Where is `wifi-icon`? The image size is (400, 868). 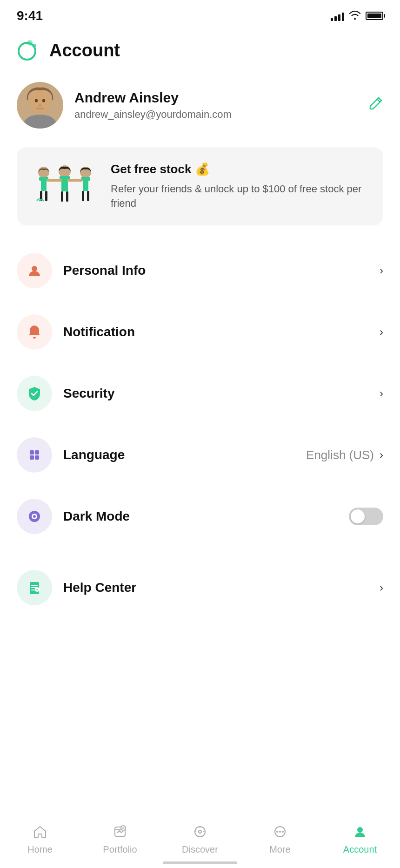
wifi-icon is located at coordinates (355, 16).